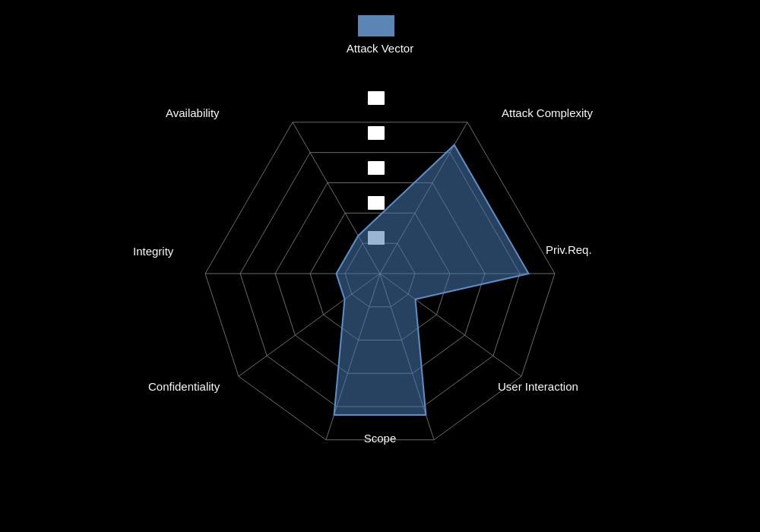 The image size is (760, 532). What do you see at coordinates (372, 134) in the screenshot?
I see `svg-text: 8` at bounding box center [372, 134].